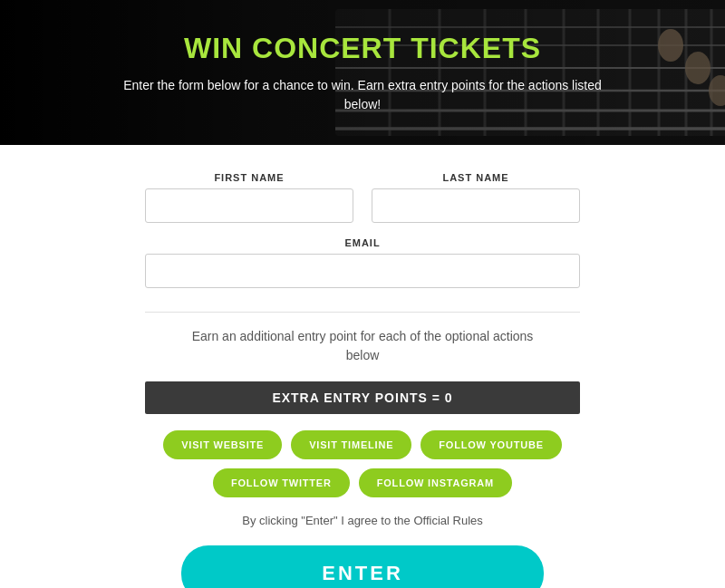 Image resolution: width=725 pixels, height=588 pixels. Describe the element at coordinates (476, 198) in the screenshot. I see `last-name-group: LAST NAME` at that location.